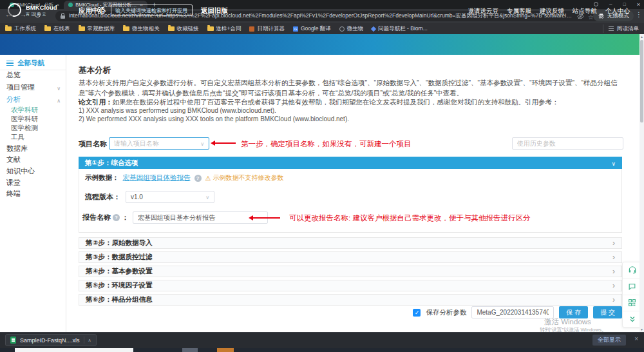 The height and width of the screenshot is (352, 644). I want to click on hamburger-icon, so click(10, 63).